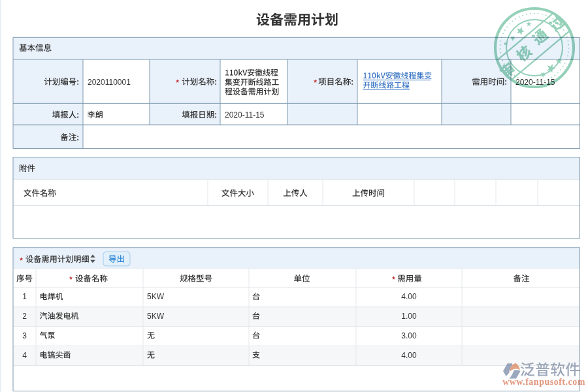  What do you see at coordinates (409, 336) in the screenshot?
I see `svg-text: 3.00` at bounding box center [409, 336].